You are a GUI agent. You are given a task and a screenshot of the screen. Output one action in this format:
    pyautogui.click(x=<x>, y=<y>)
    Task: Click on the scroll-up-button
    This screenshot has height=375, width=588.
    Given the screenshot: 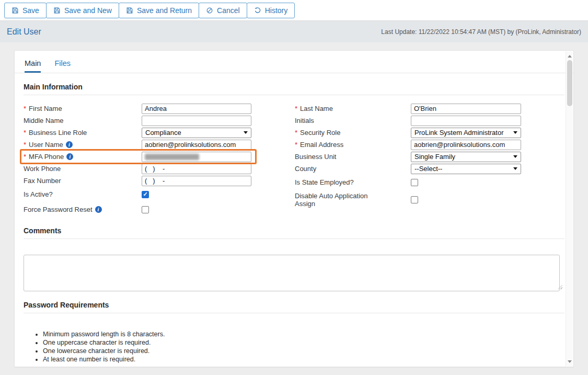 What is the action you would take?
    pyautogui.click(x=570, y=56)
    